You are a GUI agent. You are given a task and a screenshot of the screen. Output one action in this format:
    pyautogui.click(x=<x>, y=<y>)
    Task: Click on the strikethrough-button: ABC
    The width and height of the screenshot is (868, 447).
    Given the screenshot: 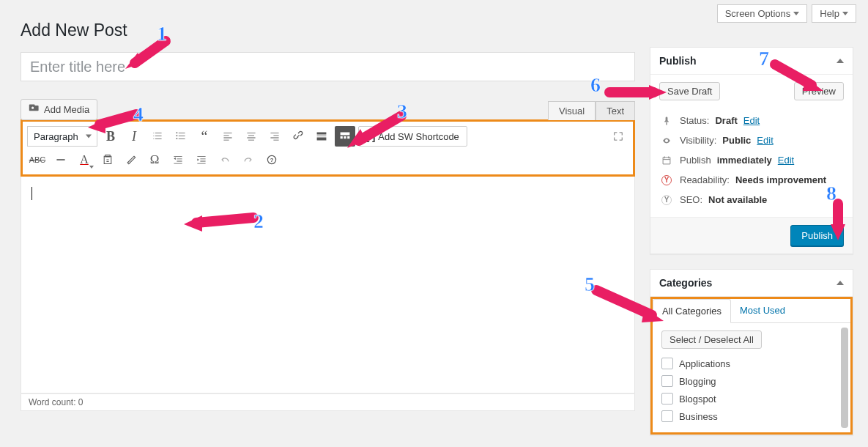 What is the action you would take?
    pyautogui.click(x=37, y=160)
    